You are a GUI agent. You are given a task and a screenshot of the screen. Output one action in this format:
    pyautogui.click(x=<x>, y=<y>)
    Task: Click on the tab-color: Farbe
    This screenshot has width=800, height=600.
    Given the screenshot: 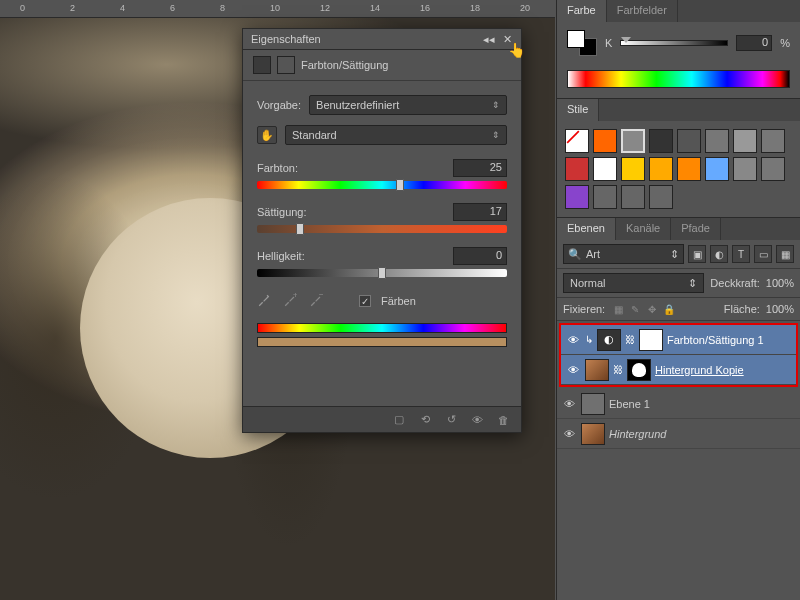 What is the action you would take?
    pyautogui.click(x=582, y=11)
    